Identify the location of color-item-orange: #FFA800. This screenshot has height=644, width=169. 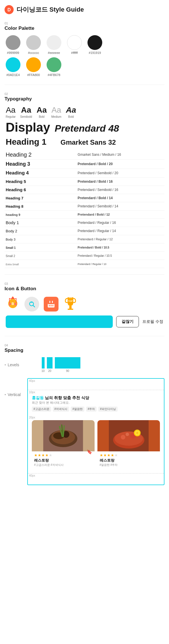
(34, 67).